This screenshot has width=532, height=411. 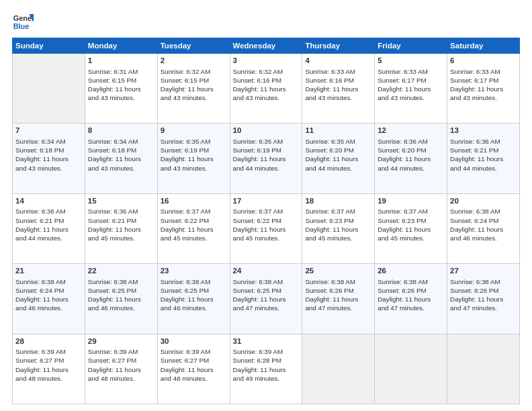 What do you see at coordinates (121, 158) in the screenshot?
I see `calendar-cell: 8Sunrise: 6:34 AM Sunset: 6:18 PM Daylig…` at bounding box center [121, 158].